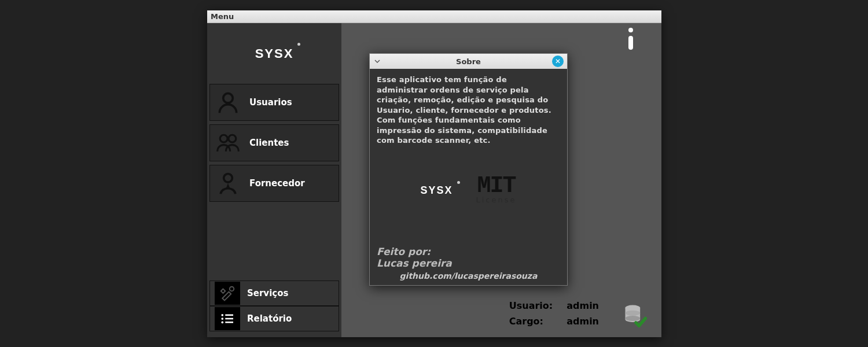  What do you see at coordinates (227, 293) in the screenshot?
I see `tools-icon` at bounding box center [227, 293].